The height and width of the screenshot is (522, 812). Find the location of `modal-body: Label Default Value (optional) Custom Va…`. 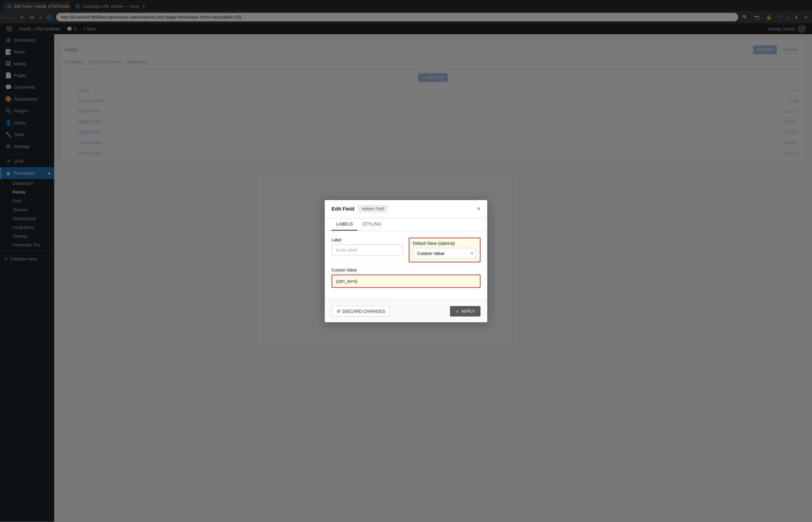

modal-body: Label Default Value (optional) Custom Va… is located at coordinates (406, 265).